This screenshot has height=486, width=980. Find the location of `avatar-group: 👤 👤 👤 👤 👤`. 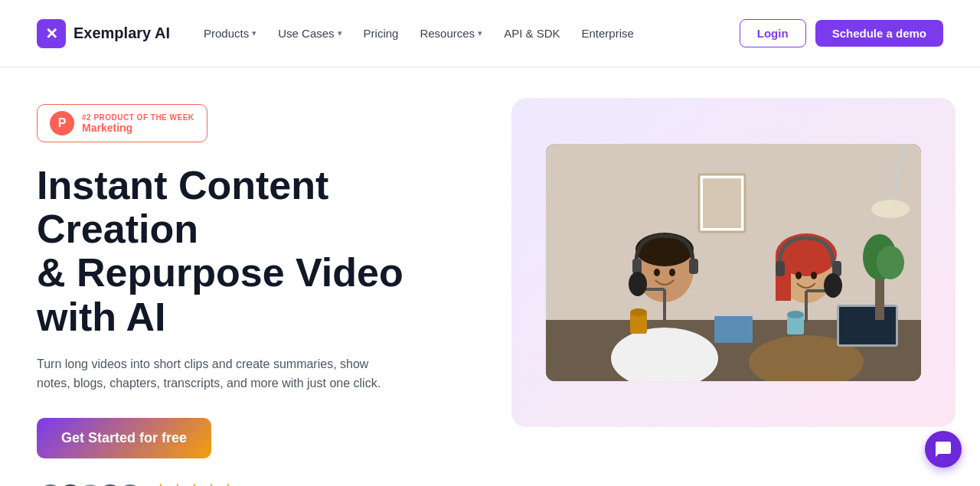

avatar-group: 👤 👤 👤 👤 👤 is located at coordinates (90, 484).